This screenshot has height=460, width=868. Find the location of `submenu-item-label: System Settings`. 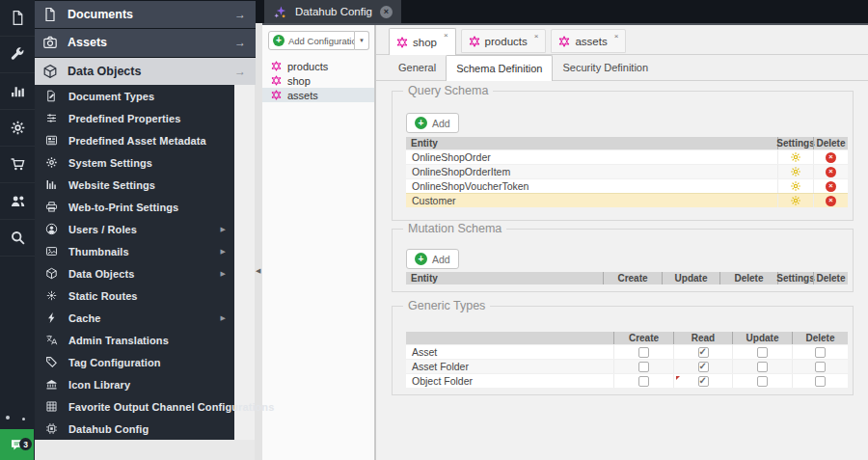

submenu-item-label: System Settings is located at coordinates (110, 163).